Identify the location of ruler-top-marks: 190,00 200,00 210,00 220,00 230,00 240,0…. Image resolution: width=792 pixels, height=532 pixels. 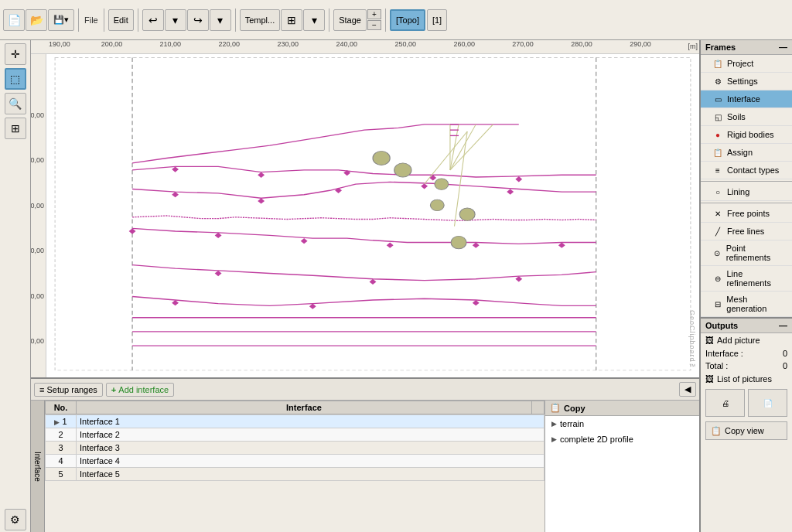
(373, 47).